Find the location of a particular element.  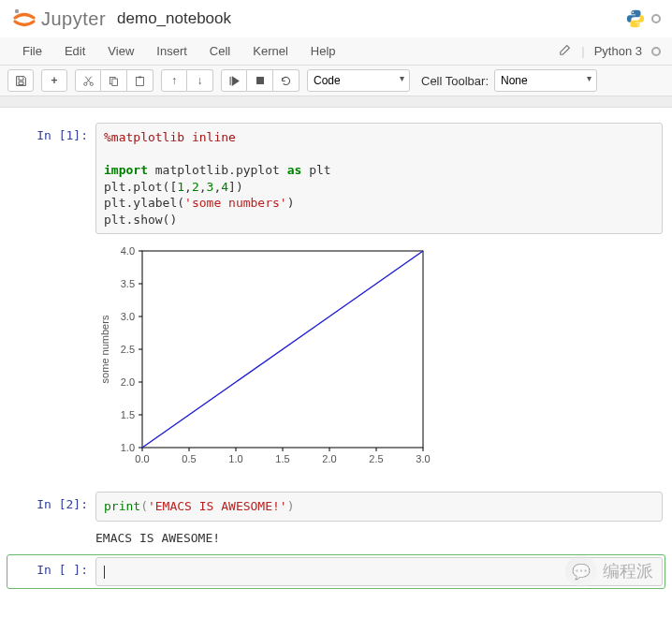

notebook-name: demo_notebook is located at coordinates (174, 19).